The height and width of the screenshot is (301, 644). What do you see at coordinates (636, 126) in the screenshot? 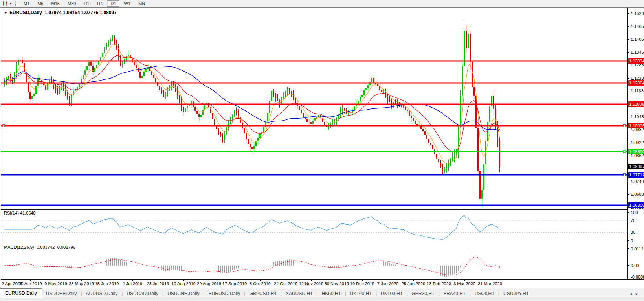
I see `level-price-chip: 1.10008` at bounding box center [636, 126].